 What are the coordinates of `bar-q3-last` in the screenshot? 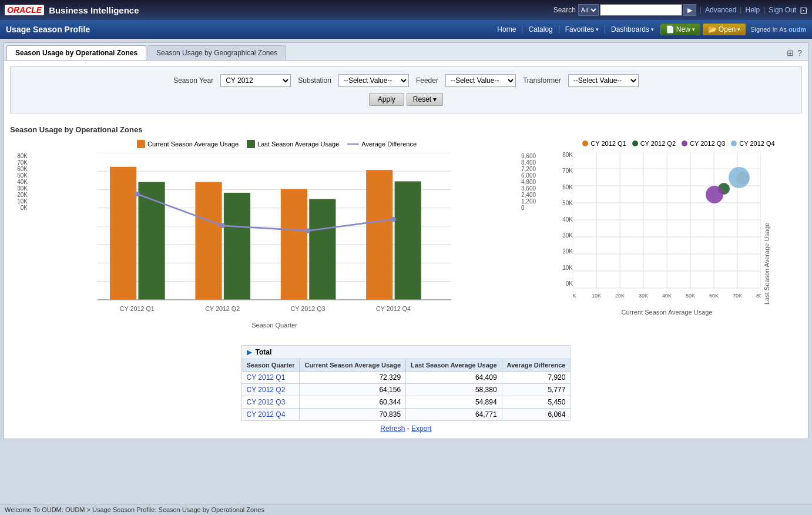 It's located at (322, 249).